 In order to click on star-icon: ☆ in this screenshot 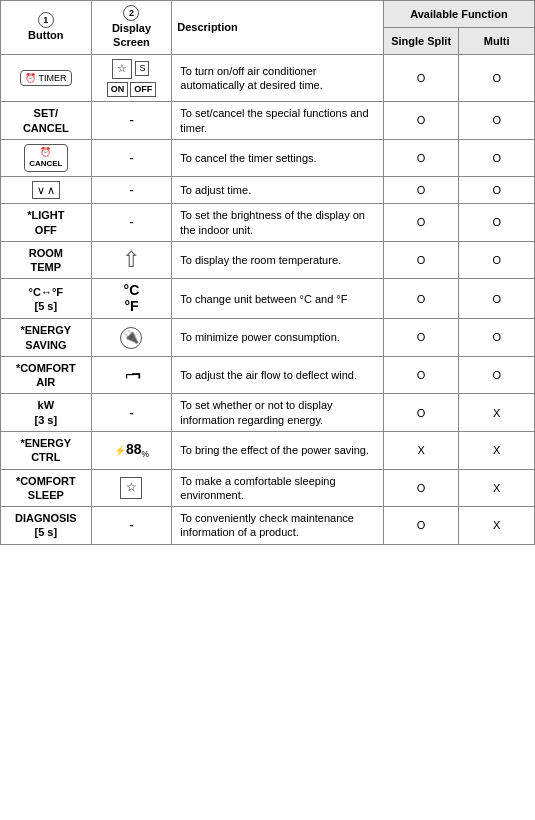, I will do `click(122, 69)`.